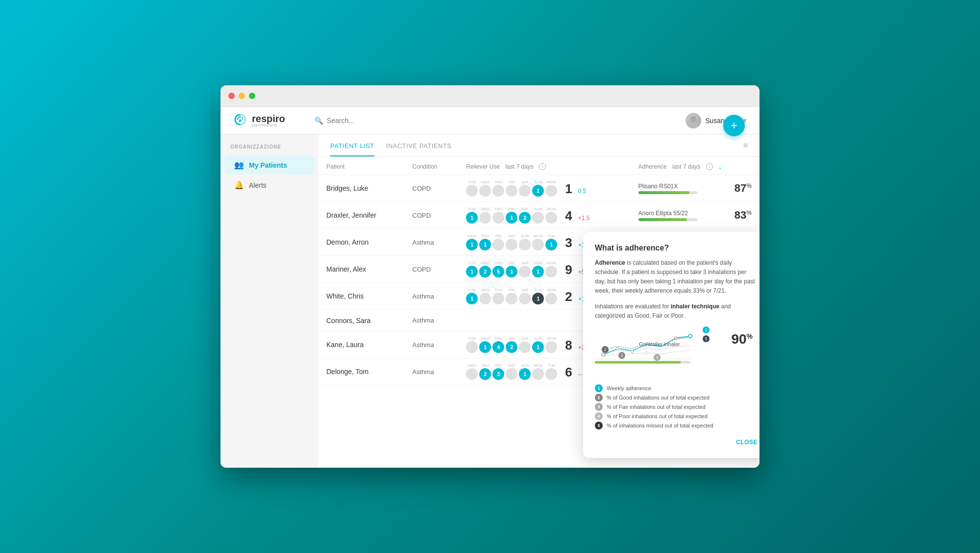  Describe the element at coordinates (432, 166) in the screenshot. I see `col-condition: Condition` at that location.